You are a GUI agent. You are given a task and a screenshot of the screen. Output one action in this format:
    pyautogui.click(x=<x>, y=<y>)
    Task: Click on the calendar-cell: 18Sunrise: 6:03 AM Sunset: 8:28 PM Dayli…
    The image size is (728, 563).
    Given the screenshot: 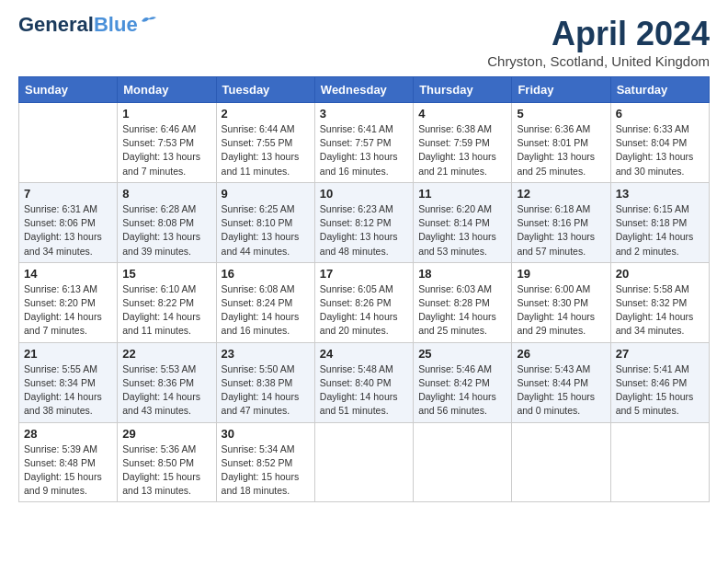 What is the action you would take?
    pyautogui.click(x=463, y=302)
    